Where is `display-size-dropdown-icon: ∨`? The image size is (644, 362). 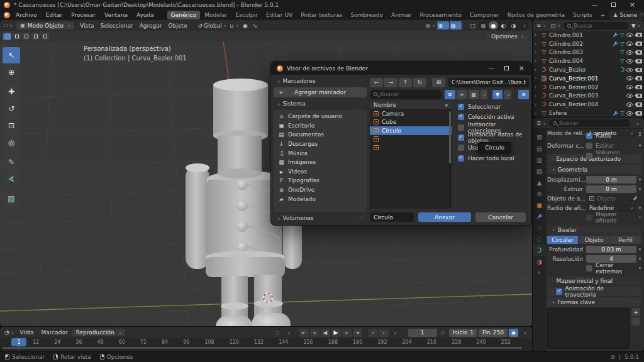
display-size-dropdown-icon: ∨ is located at coordinates (484, 94).